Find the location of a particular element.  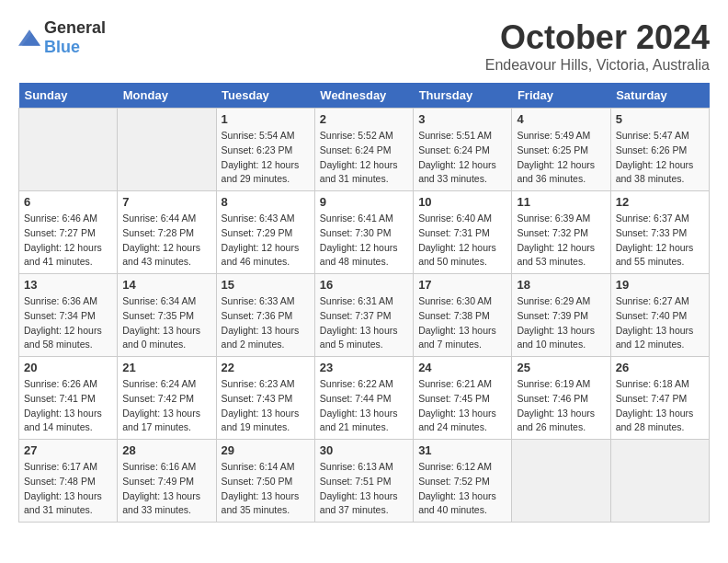

day-number: 19 is located at coordinates (660, 285).